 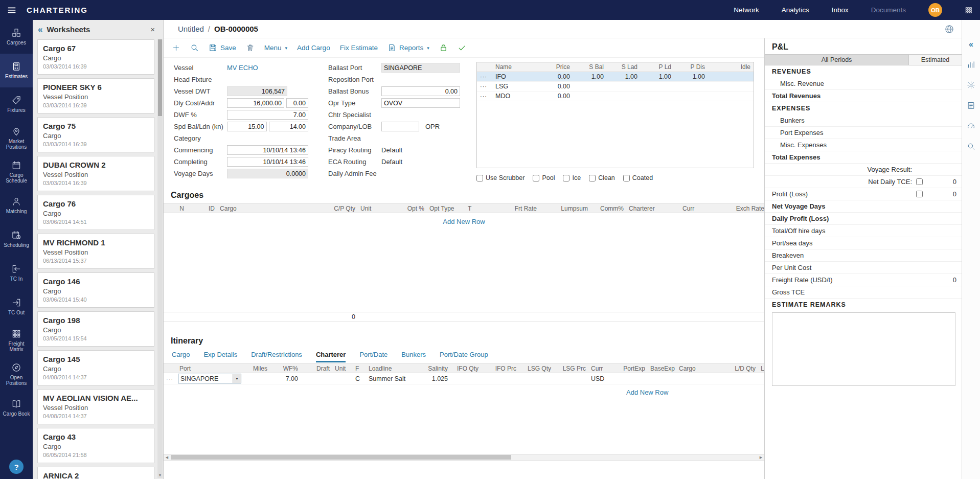 What do you see at coordinates (949, 29) in the screenshot?
I see `globe-icon` at bounding box center [949, 29].